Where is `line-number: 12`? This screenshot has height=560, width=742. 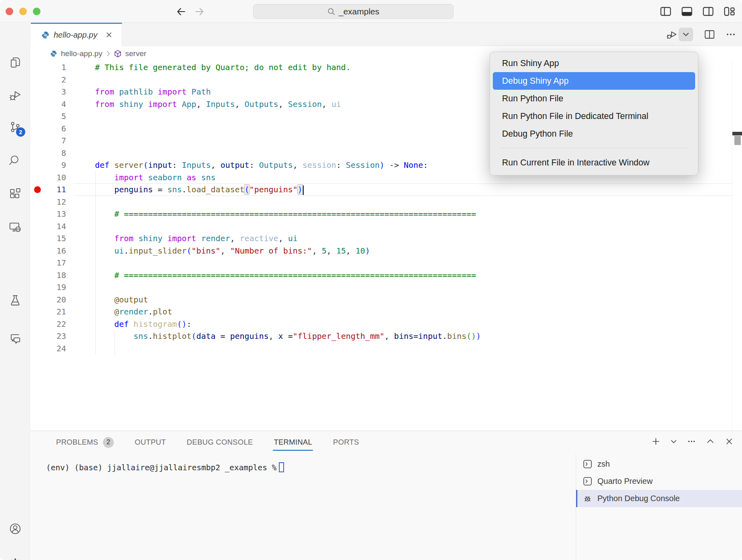 line-number: 12 is located at coordinates (48, 202).